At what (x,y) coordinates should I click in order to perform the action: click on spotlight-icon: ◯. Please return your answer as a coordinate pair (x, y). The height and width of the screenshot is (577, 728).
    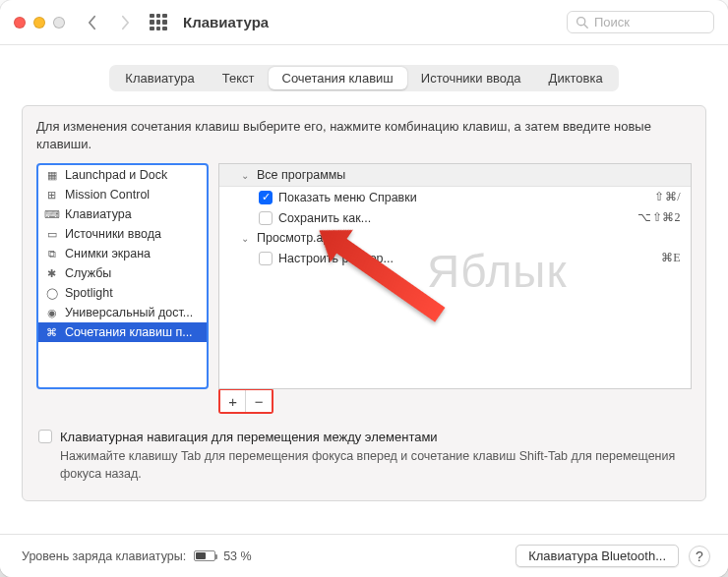
    Looking at the image, I should click on (51, 293).